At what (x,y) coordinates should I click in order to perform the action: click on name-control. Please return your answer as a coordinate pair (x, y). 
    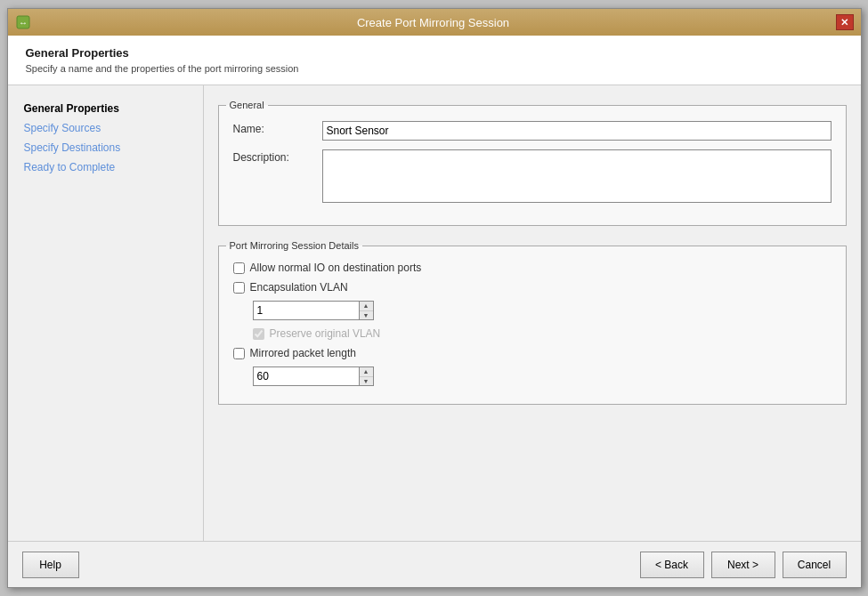
    Looking at the image, I should click on (577, 131).